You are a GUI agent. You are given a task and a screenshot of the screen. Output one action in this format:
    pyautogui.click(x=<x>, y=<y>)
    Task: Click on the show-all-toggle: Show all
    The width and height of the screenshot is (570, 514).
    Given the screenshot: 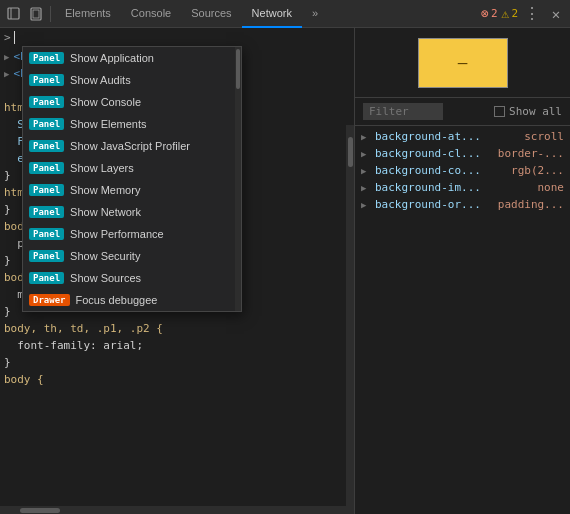 What is the action you would take?
    pyautogui.click(x=528, y=112)
    